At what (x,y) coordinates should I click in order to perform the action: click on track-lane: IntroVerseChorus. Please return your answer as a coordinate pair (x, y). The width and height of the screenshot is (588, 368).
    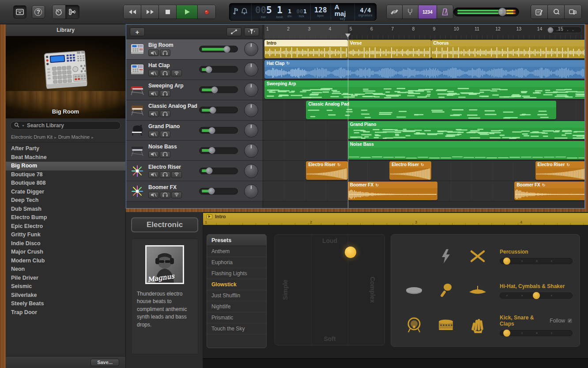
    Looking at the image, I should click on (424, 49).